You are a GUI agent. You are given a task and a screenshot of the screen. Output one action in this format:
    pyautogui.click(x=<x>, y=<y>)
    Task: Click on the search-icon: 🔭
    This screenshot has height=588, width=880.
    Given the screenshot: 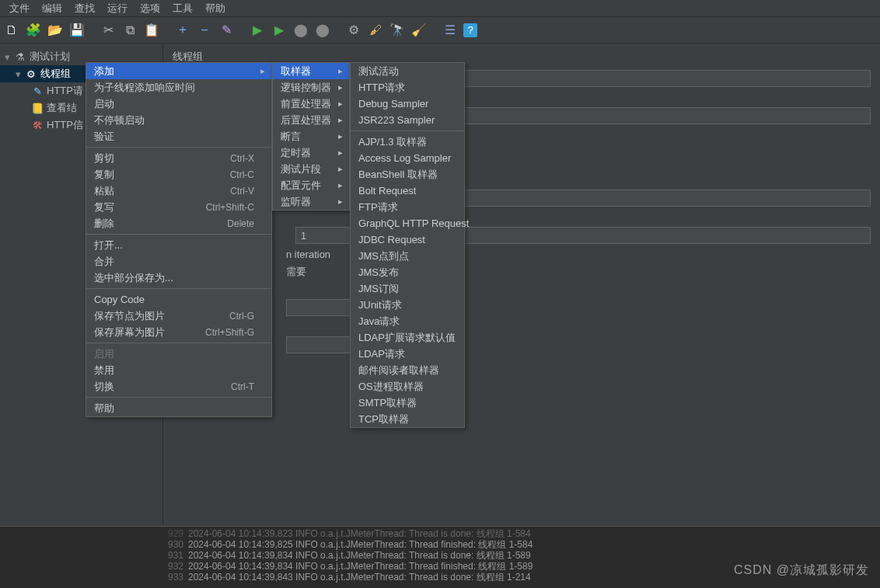 What is the action you would take?
    pyautogui.click(x=397, y=30)
    